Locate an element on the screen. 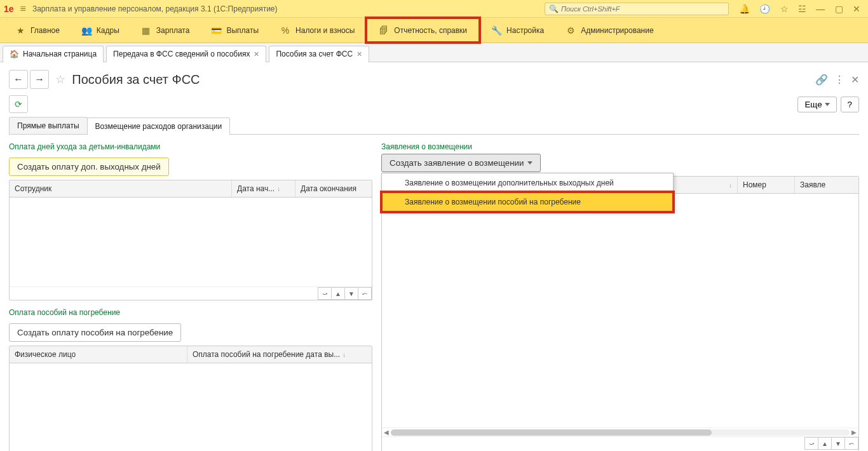  grid2-col-person: Физическое лицо is located at coordinates (98, 354).